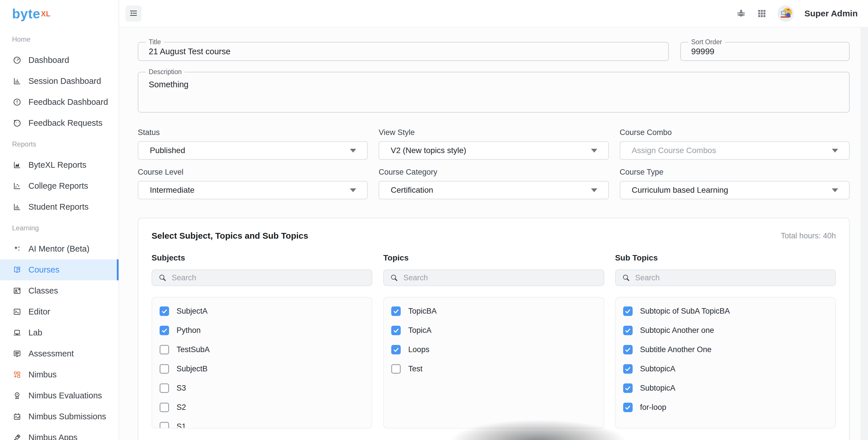  Describe the element at coordinates (230, 236) in the screenshot. I see `card-title: Select Subject, Topics and Sub Topics` at that location.